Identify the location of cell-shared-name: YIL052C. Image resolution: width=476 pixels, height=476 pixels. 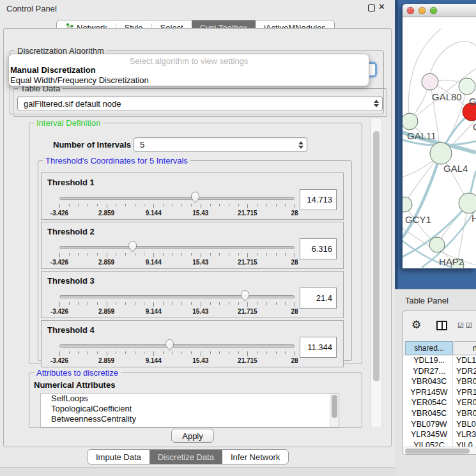
(429, 443).